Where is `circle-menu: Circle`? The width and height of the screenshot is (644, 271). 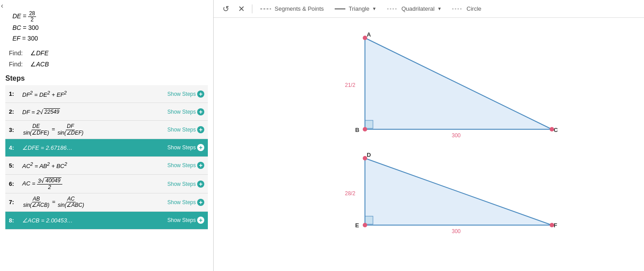
circle-menu: Circle is located at coordinates (466, 9).